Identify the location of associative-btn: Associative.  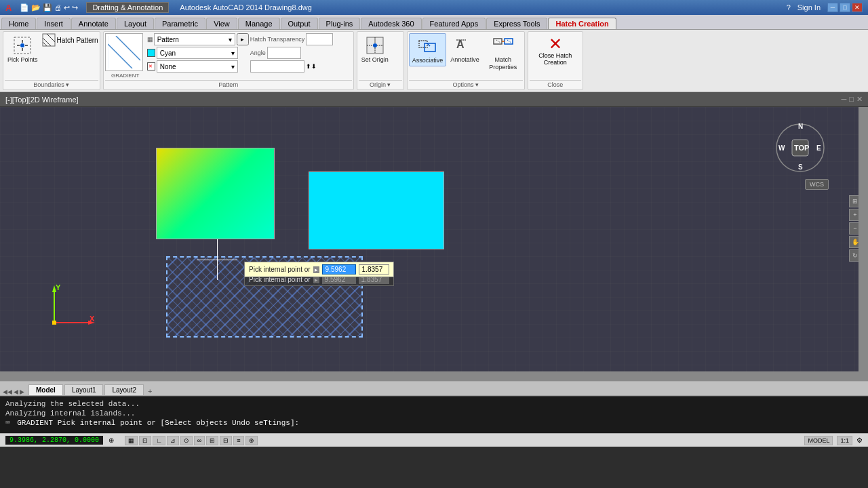
(428, 50).